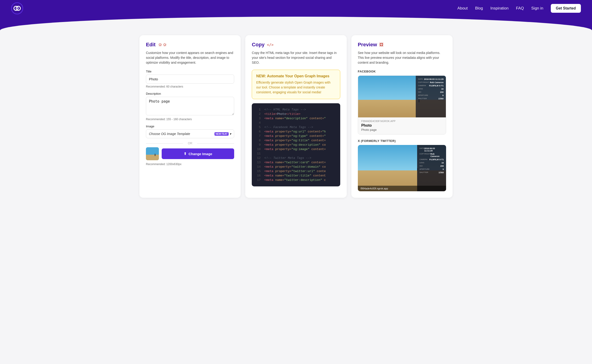  Describe the element at coordinates (296, 176) in the screenshot. I see `code-line-16: 16 <meta name="twitter:title" content` at that location.